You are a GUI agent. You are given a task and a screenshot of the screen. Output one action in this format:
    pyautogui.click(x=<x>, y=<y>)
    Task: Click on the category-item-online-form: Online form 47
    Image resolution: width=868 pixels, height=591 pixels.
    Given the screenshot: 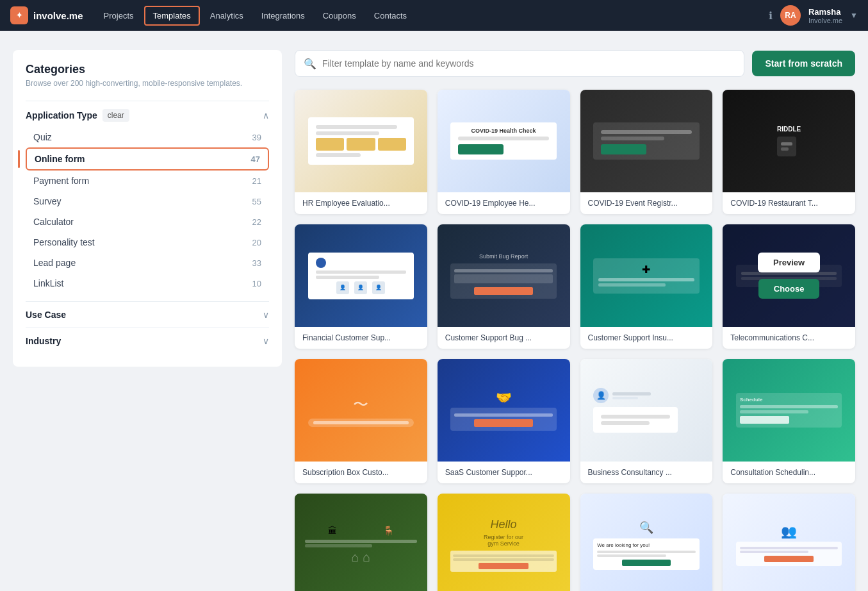 What is the action you would take?
    pyautogui.click(x=147, y=159)
    